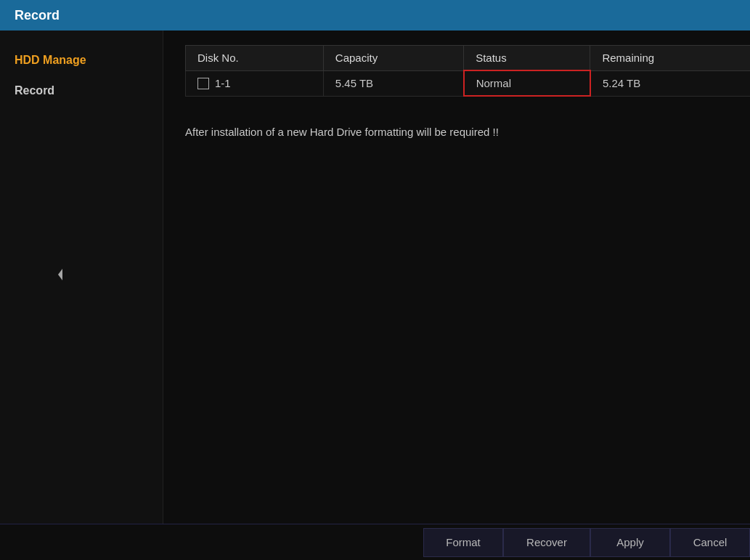 Image resolution: width=750 pixels, height=560 pixels. I want to click on notice-text: After installation of a new Hard Drive f…, so click(468, 132).